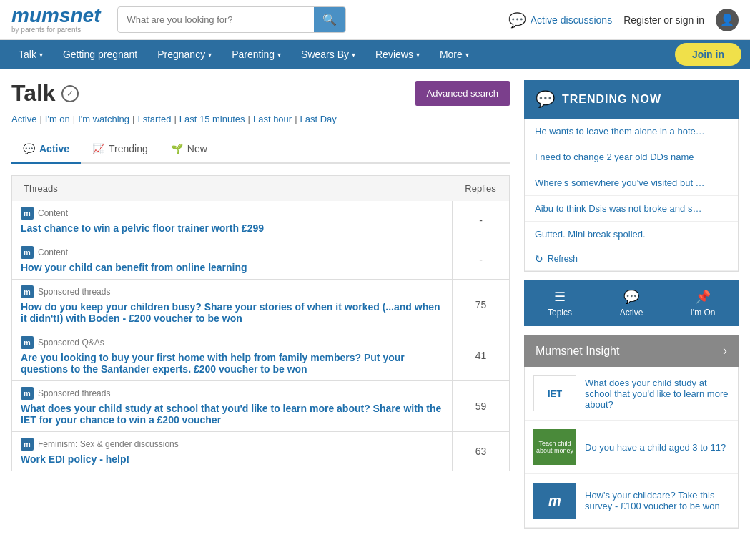 The width and height of the screenshot is (750, 560). What do you see at coordinates (631, 303) in the screenshot?
I see `sidebar-tab-active: 💬 Active` at bounding box center [631, 303].